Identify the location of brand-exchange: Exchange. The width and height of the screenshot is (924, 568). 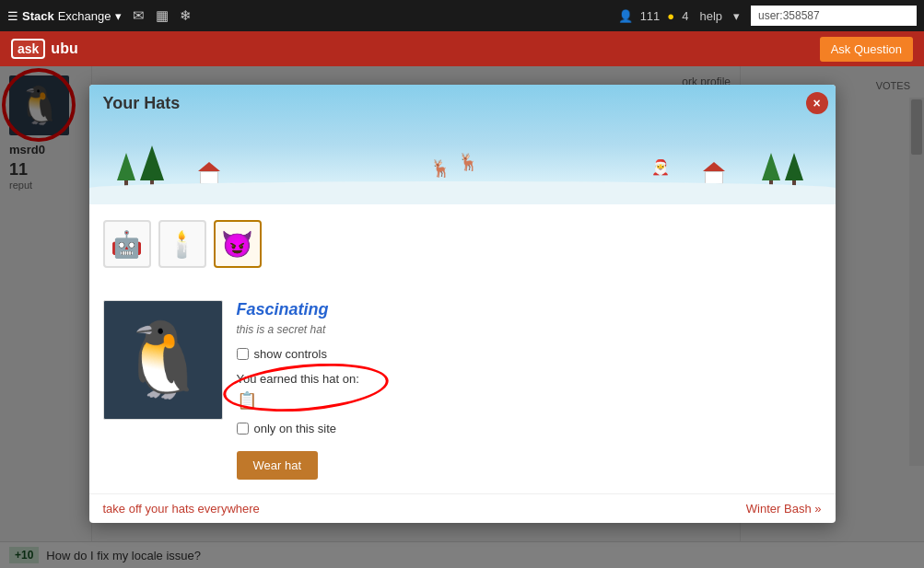
(85, 17).